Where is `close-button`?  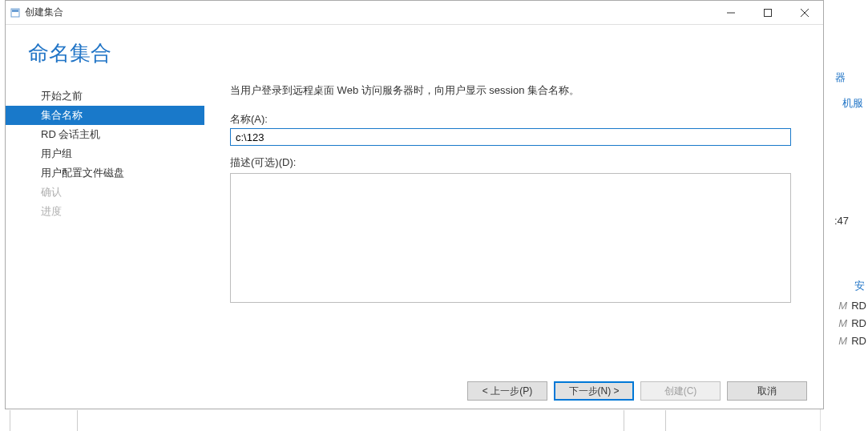
close-button is located at coordinates (805, 13).